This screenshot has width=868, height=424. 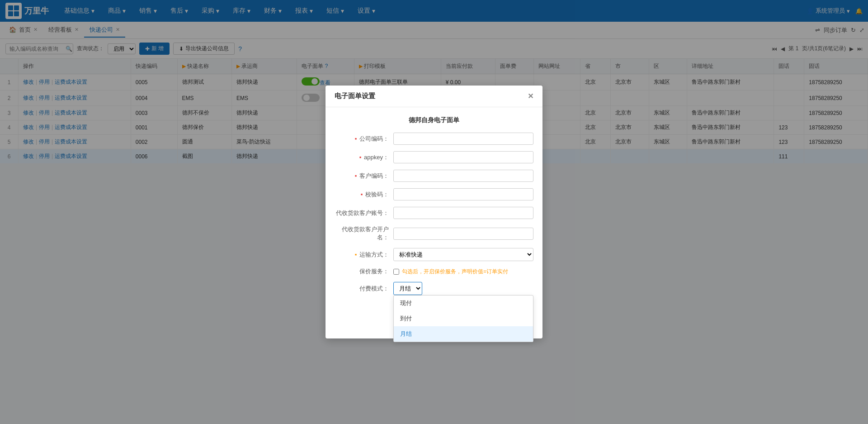 What do you see at coordinates (434, 157) in the screenshot?
I see `form-row-appkey: ▪ appkey：` at bounding box center [434, 157].